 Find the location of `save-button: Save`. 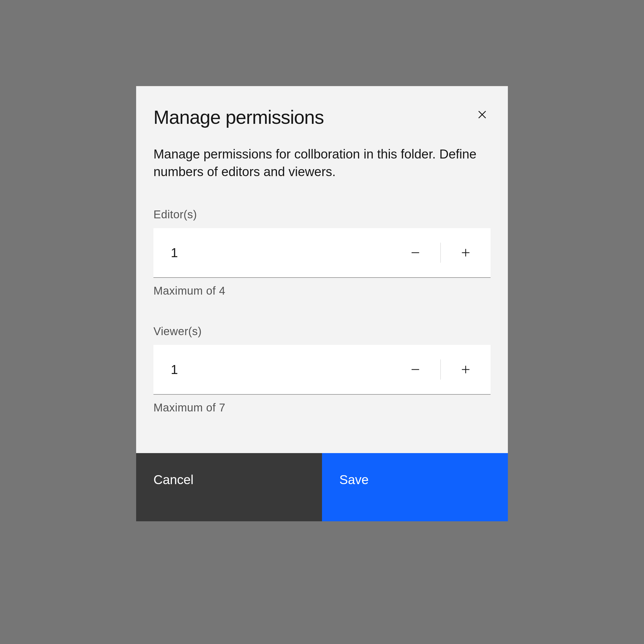

save-button: Save is located at coordinates (415, 487).